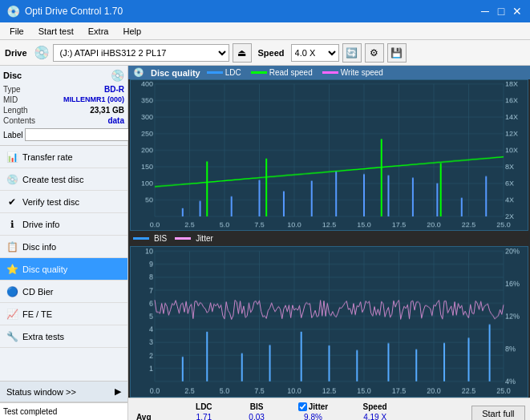  What do you see at coordinates (16, 53) in the screenshot?
I see `drive-label: Drive` at bounding box center [16, 53].